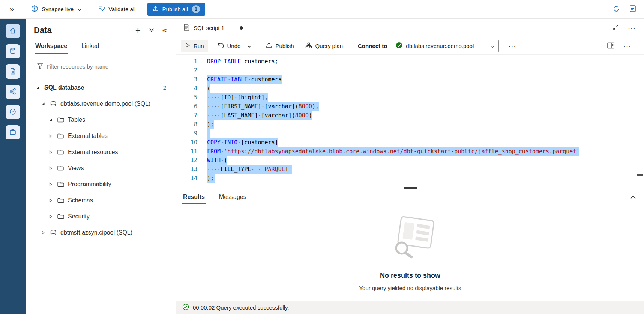 The width and height of the screenshot is (644, 314). I want to click on line-number: 4, so click(187, 88).